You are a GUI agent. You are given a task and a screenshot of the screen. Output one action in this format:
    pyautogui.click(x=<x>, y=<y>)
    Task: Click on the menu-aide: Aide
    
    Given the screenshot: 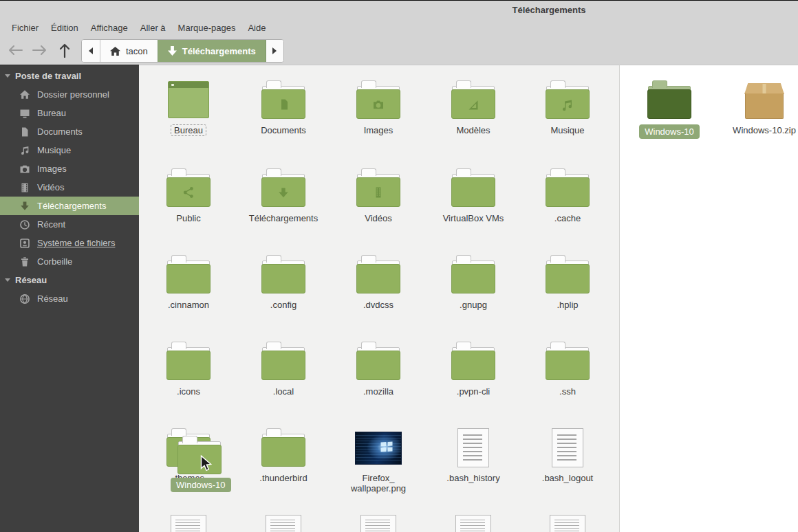 What is the action you would take?
    pyautogui.click(x=257, y=27)
    